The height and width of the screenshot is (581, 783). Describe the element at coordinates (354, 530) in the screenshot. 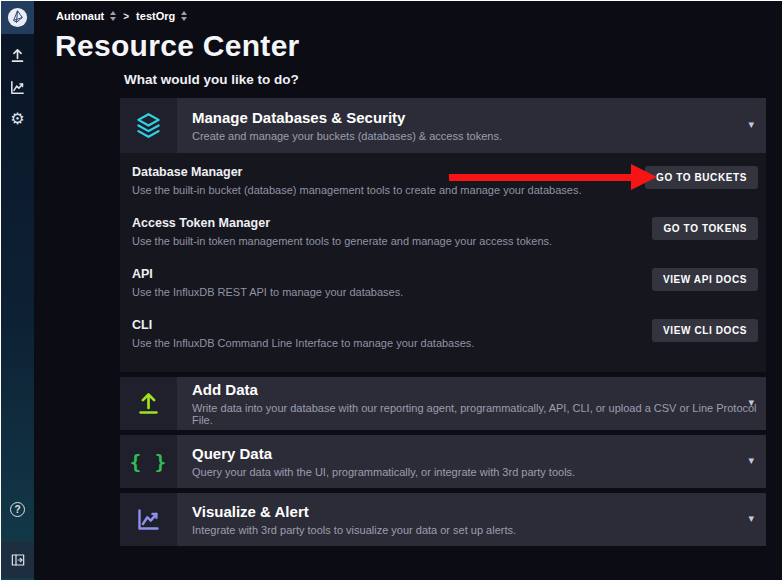

I see `panel-description: Integrate with 3rd party tools to visual…` at that location.